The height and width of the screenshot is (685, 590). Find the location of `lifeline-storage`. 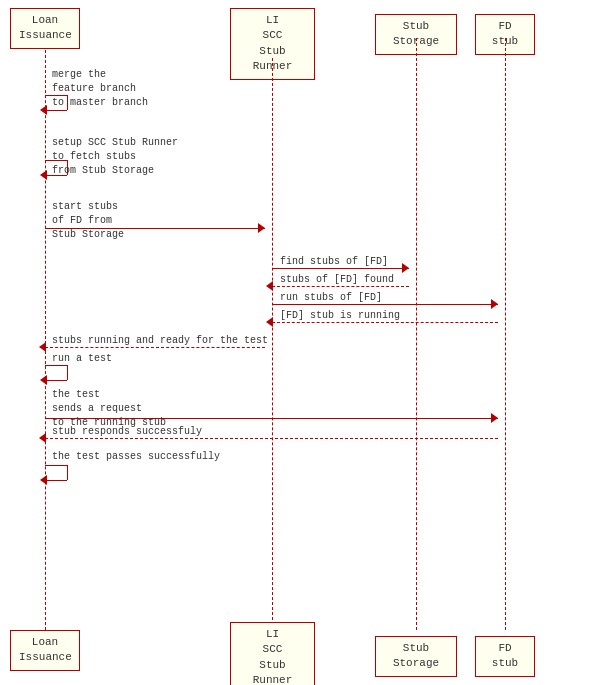

lifeline-storage is located at coordinates (416, 334).